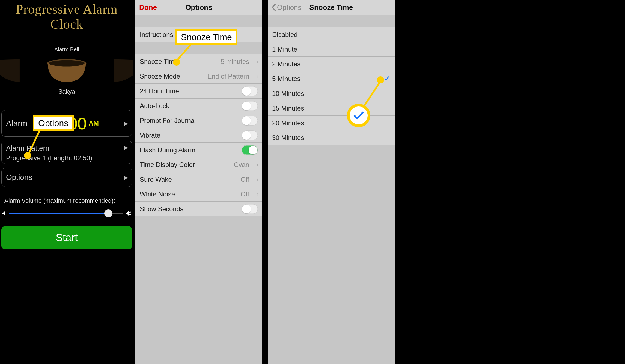 The image size is (625, 364). What do you see at coordinates (159, 91) in the screenshot?
I see `row-label: 24 Hour Time` at bounding box center [159, 91].